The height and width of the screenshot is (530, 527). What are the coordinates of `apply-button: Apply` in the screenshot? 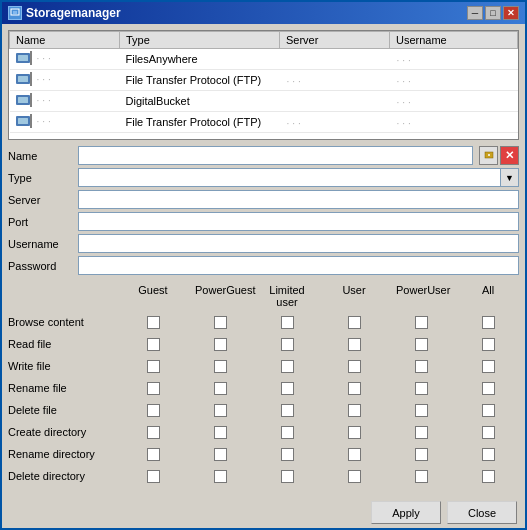 It's located at (406, 512).